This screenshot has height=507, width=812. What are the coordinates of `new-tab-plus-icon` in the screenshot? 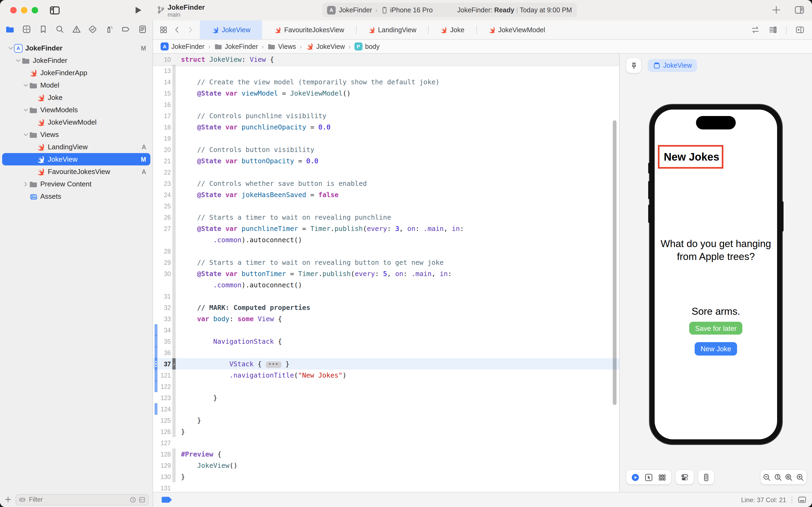 It's located at (776, 10).